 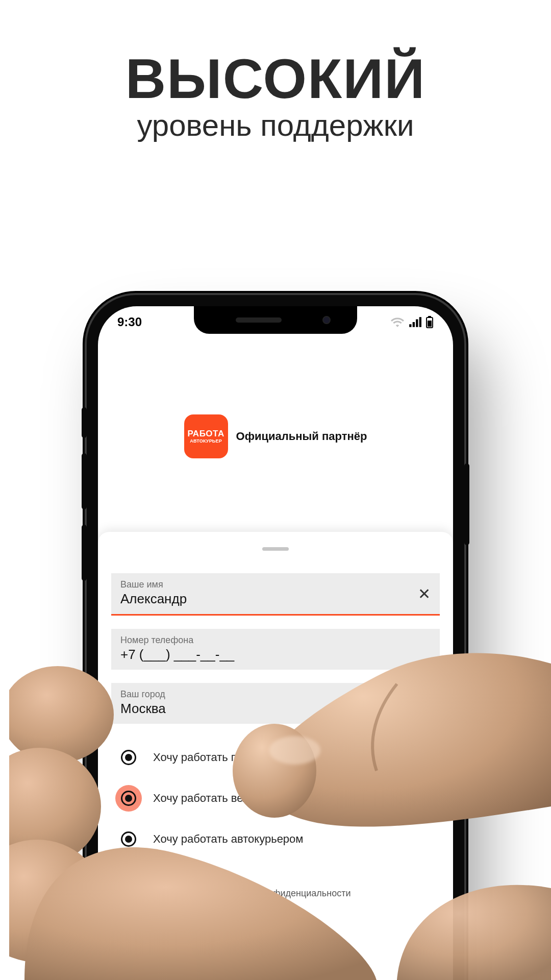 What do you see at coordinates (276, 585) in the screenshot?
I see `name-label: Ваше имя` at bounding box center [276, 585].